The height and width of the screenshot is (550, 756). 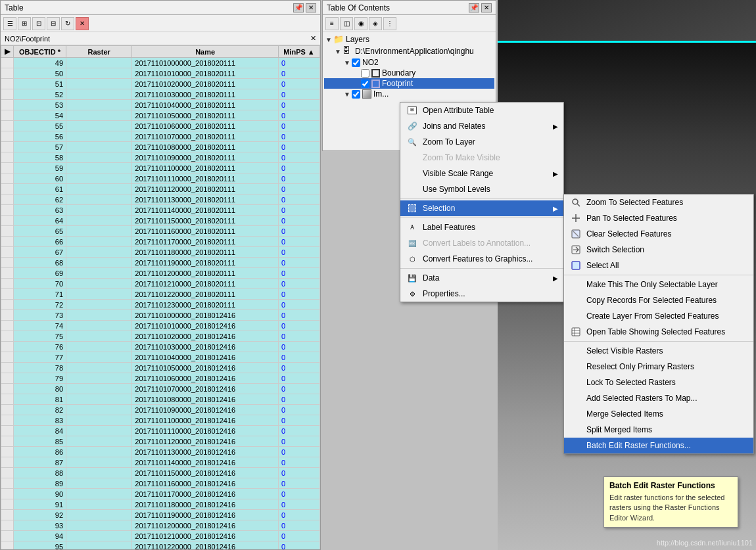 What do you see at coordinates (160, 126) in the screenshot?
I see `table-row: 55 20171101060000_2018020111 0` at bounding box center [160, 126].